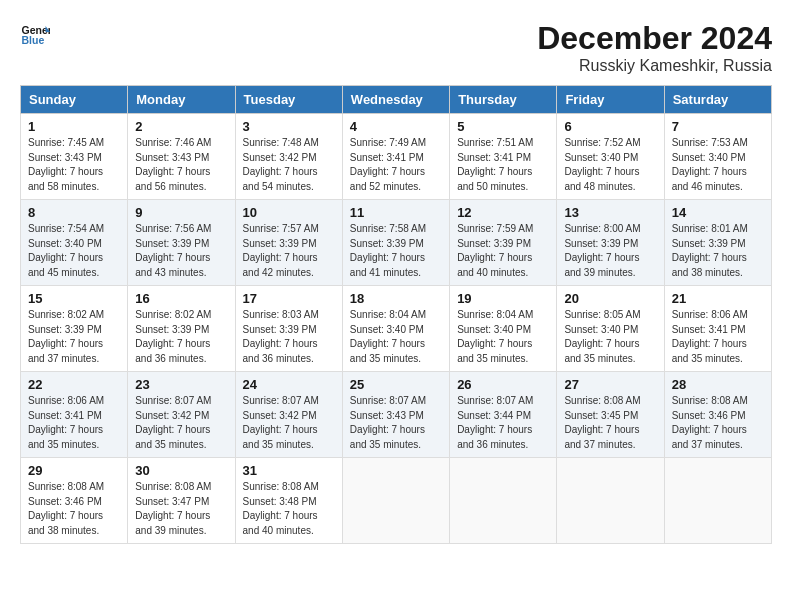 The width and height of the screenshot is (792, 612). I want to click on day-number: 4, so click(396, 126).